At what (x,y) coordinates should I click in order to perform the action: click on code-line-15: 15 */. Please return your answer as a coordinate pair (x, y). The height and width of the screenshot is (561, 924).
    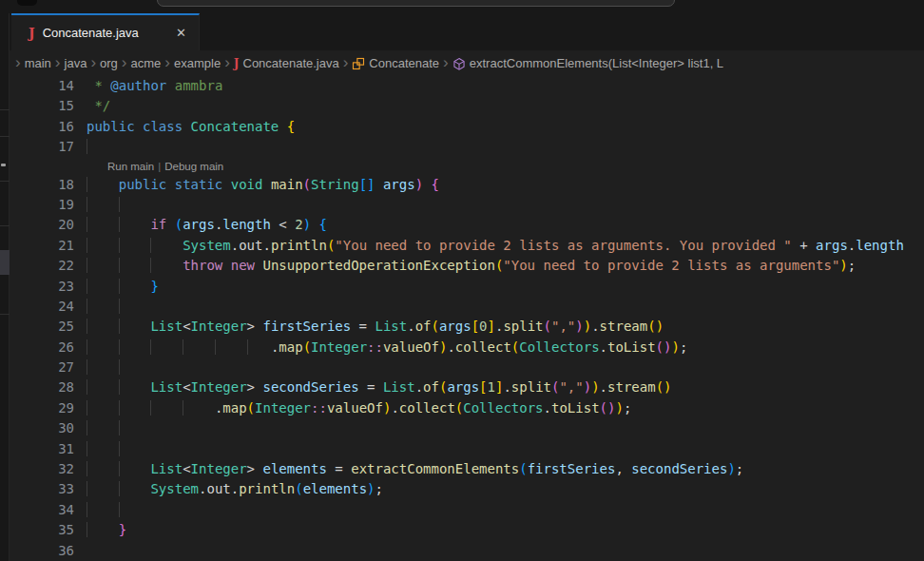
    Looking at the image, I should click on (467, 106).